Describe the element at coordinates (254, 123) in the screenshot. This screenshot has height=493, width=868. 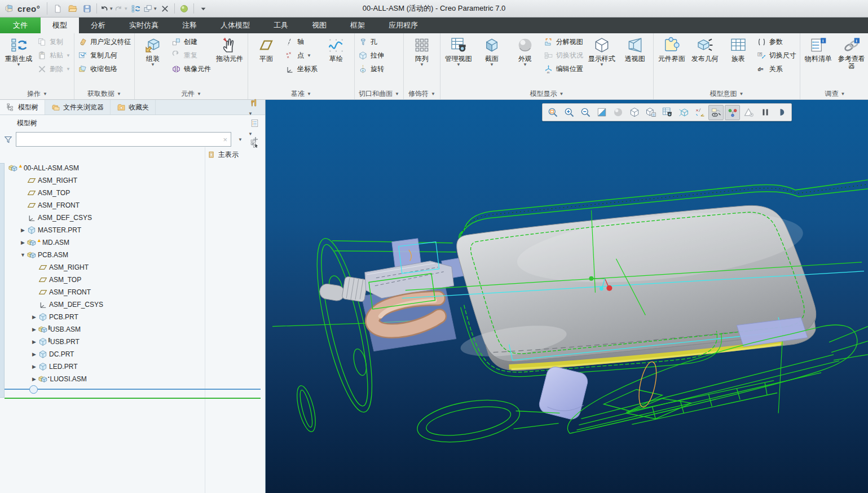
I see `tree-settings-button` at that location.